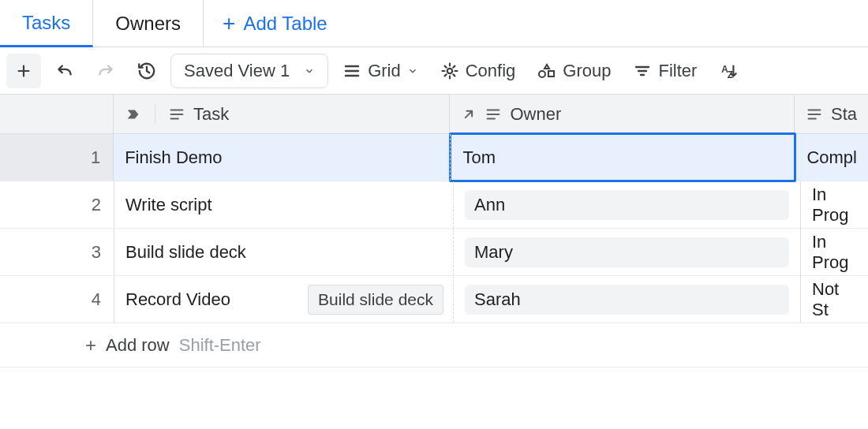 The width and height of the screenshot is (868, 429). Describe the element at coordinates (535, 114) in the screenshot. I see `owner-column-label: Owner` at that location.